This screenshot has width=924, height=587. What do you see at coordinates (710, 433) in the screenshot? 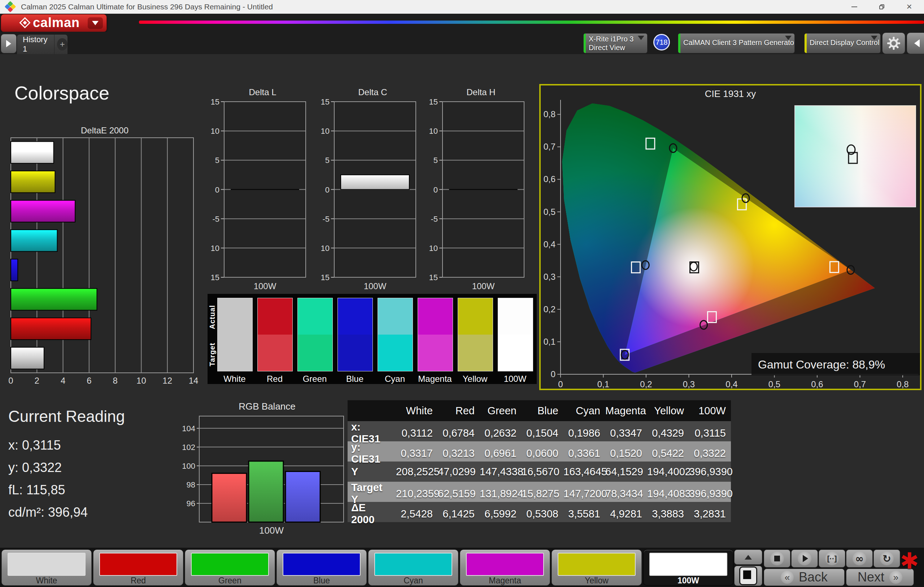
I see `table-cell: 0,3115` at bounding box center [710, 433].